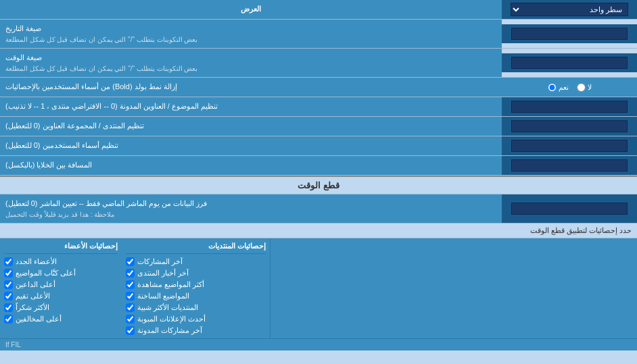 The height and width of the screenshot is (364, 637). What do you see at coordinates (318, 185) in the screenshot?
I see `time-section-header: قطع الوقت` at bounding box center [318, 185].